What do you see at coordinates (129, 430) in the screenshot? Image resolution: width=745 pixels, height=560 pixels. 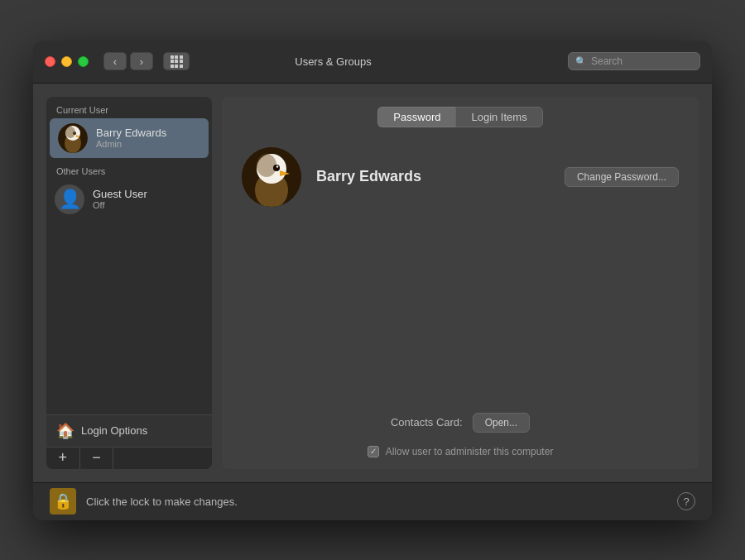 I see `login-options-item: 🏠 Login Options` at bounding box center [129, 430].